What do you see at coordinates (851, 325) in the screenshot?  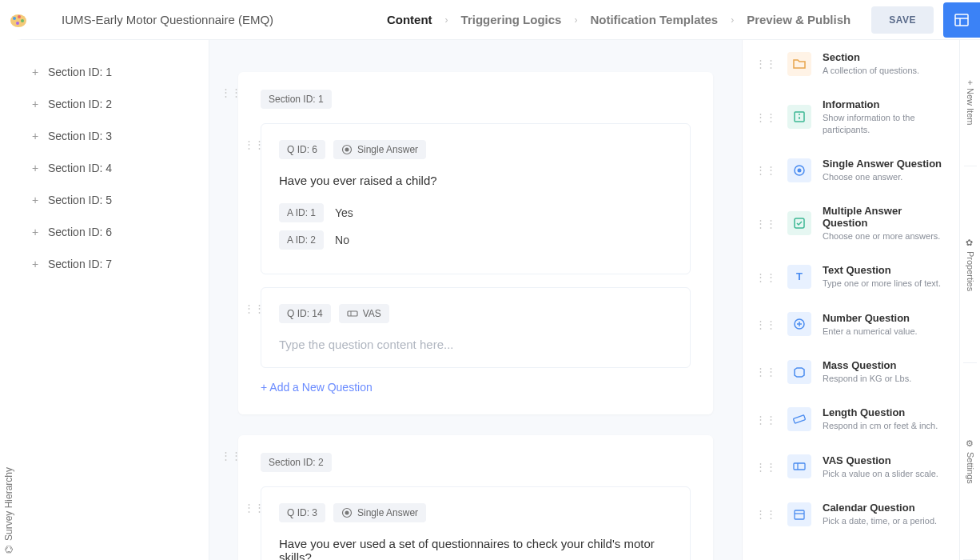 I see `palette-item-number: ⋮⋮ Number QuestionEnter a numerical valu…` at bounding box center [851, 325].